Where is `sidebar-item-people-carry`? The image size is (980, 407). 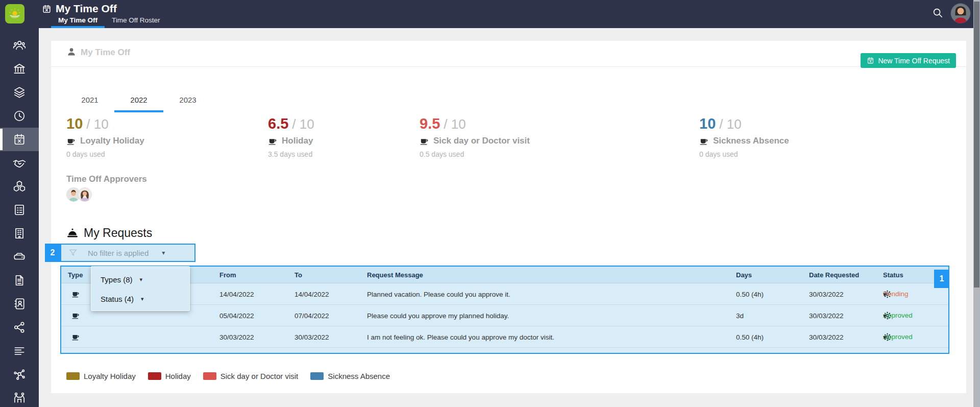
sidebar-item-people-carry is located at coordinates (19, 396).